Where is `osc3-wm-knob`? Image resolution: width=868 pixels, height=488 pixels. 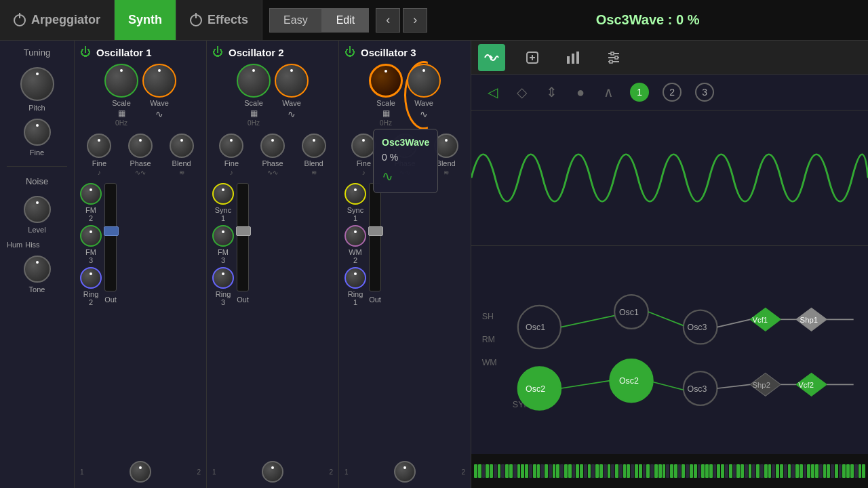
osc3-wm-knob is located at coordinates (355, 236).